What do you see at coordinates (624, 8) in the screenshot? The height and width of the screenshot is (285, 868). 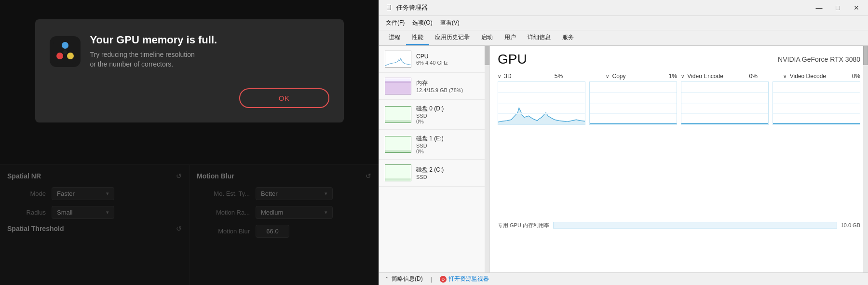 I see `taskmanager-titlebar: 🖥 任务管理器 — □ ✕` at bounding box center [624, 8].